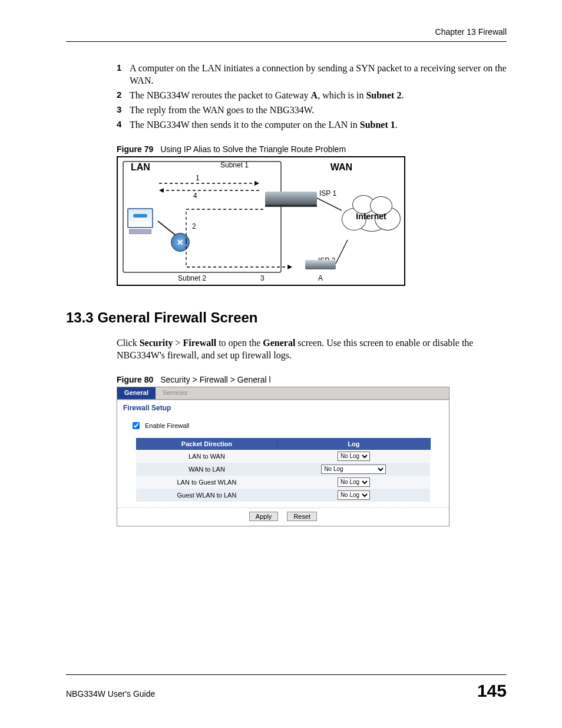  Describe the element at coordinates (320, 278) in the screenshot. I see `node-A: A` at that location.